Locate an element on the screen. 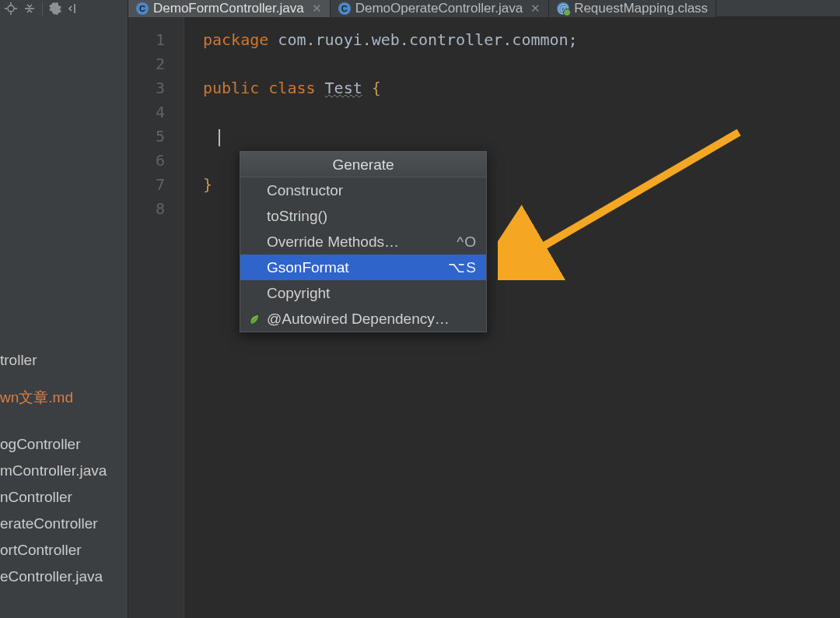 Image resolution: width=840 pixels, height=618 pixels. annotation-icon: @ is located at coordinates (563, 9).